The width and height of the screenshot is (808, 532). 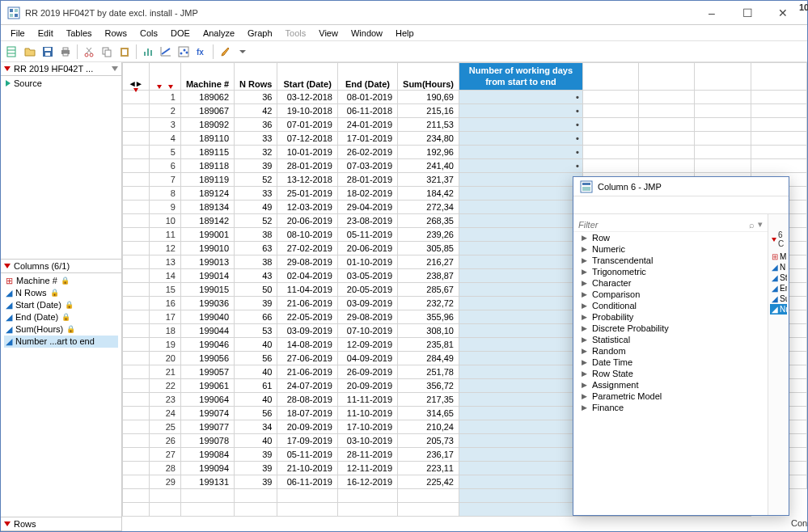 I want to click on data-cell: 199015, so click(x=207, y=289).